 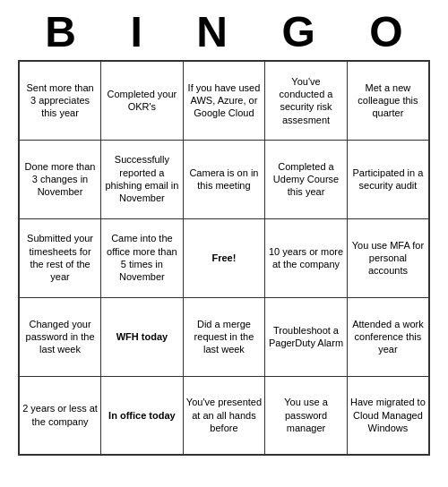 What do you see at coordinates (388, 415) in the screenshot?
I see `cell-r4-c4: Have migrated to Cloud Managed Windows` at bounding box center [388, 415].